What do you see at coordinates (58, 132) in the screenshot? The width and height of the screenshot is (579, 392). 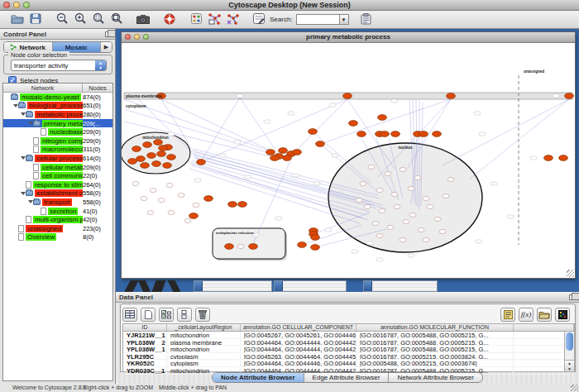 I see `tree-row: nucleobase-209(0)` at bounding box center [58, 132].